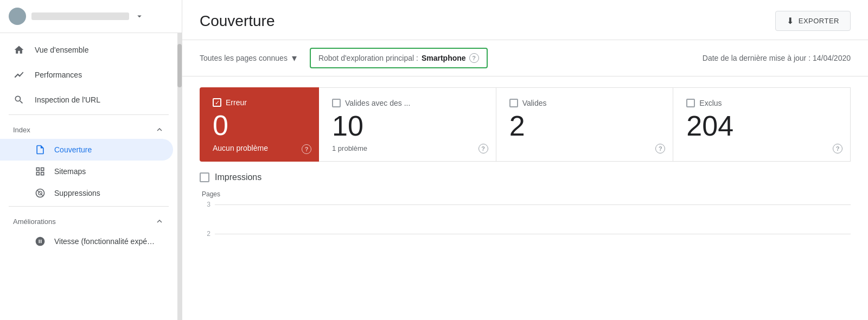 The width and height of the screenshot is (868, 320). What do you see at coordinates (205, 177) in the screenshot?
I see `impressions-checkbox` at bounding box center [205, 177].